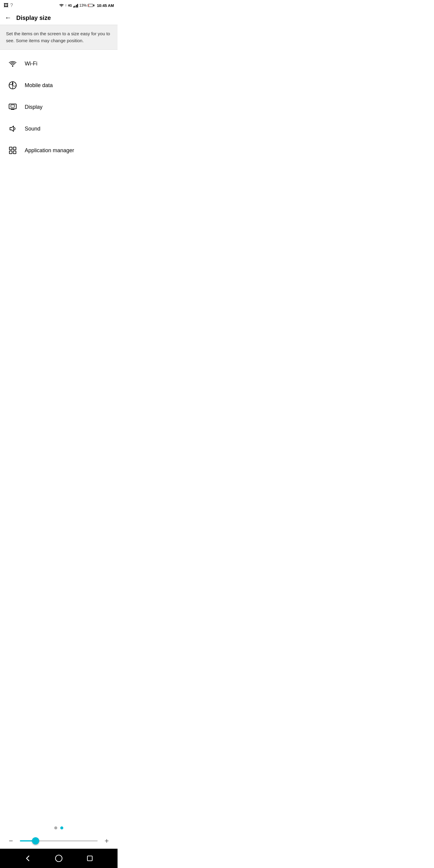 The width and height of the screenshot is (434, 868). I want to click on settings-item-mobile-data: Mobile data, so click(59, 85).